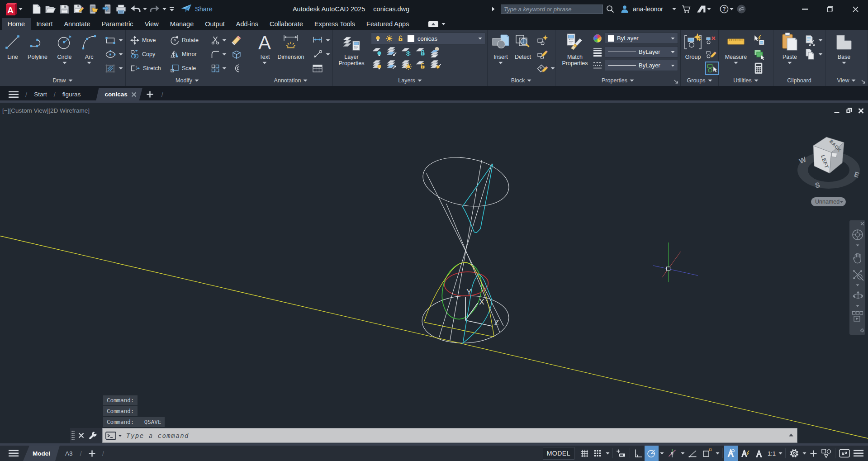 Image resolution: width=868 pixels, height=461 pixels. Describe the element at coordinates (110, 54) in the screenshot. I see `ribbon-tool-ellipsetool` at that location.